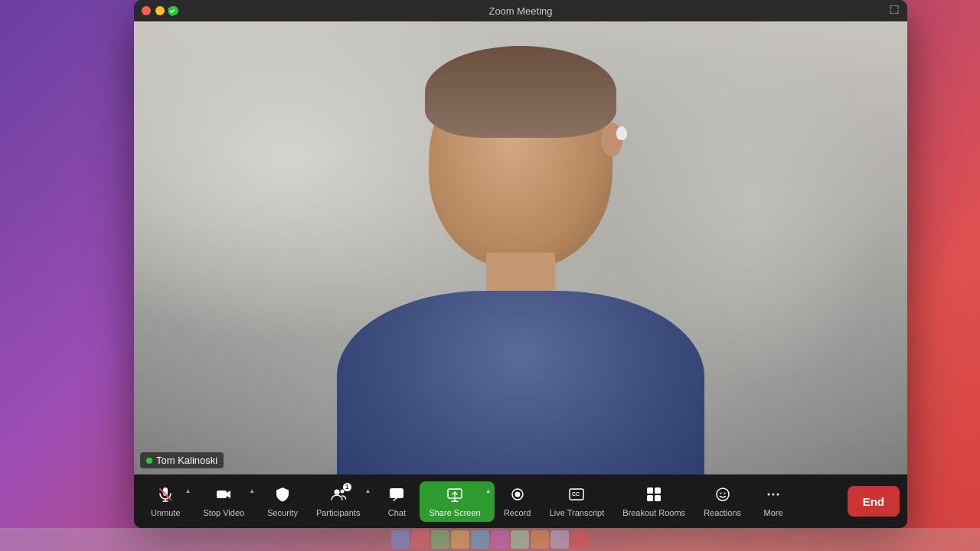 The height and width of the screenshot is (551, 980). What do you see at coordinates (521, 92) in the screenshot?
I see `hair` at bounding box center [521, 92].